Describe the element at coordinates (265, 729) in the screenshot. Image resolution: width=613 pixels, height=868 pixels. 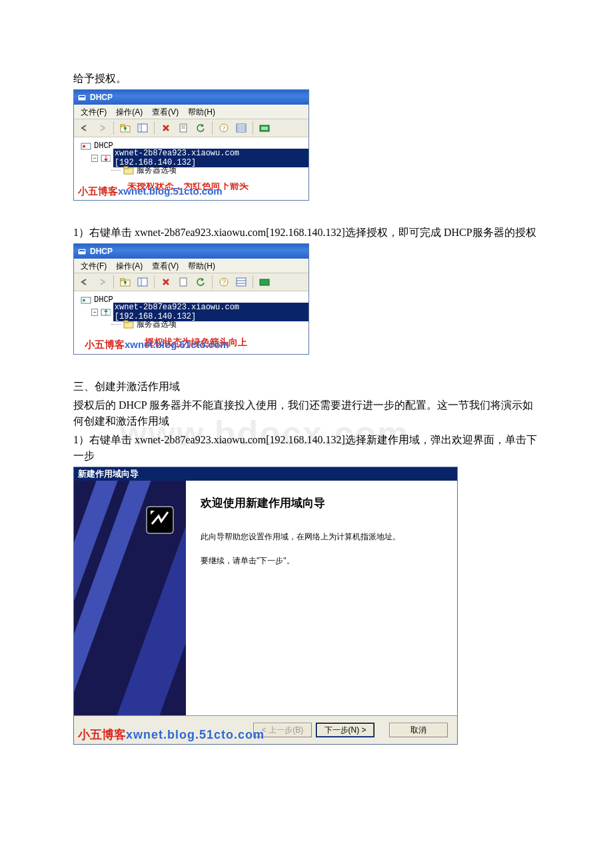
I see `wizard-button-bar: < 上一步(B) 下一步(N) > 取消 小五博客xwnet.blog.51ct…` at that location.